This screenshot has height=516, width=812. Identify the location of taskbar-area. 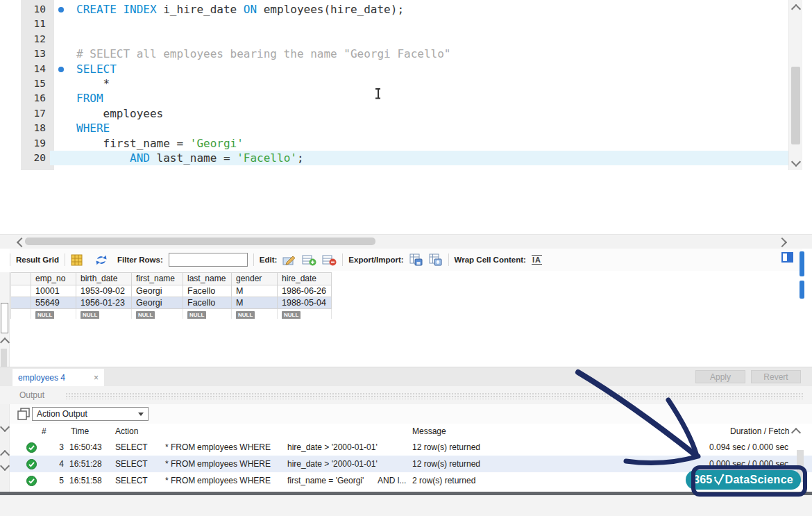
(406, 506).